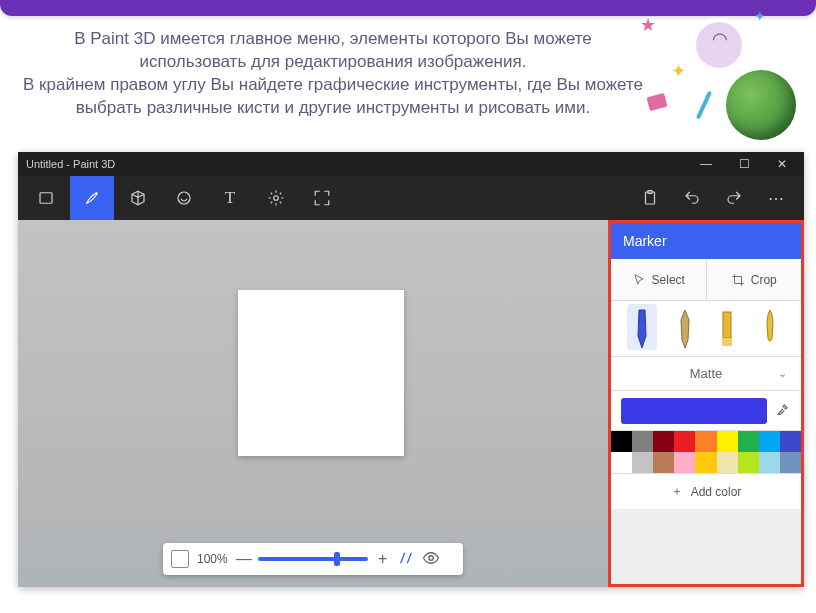 This screenshot has height=613, width=816. Describe the element at coordinates (694, 411) in the screenshot. I see `current-color-swatch` at that location.